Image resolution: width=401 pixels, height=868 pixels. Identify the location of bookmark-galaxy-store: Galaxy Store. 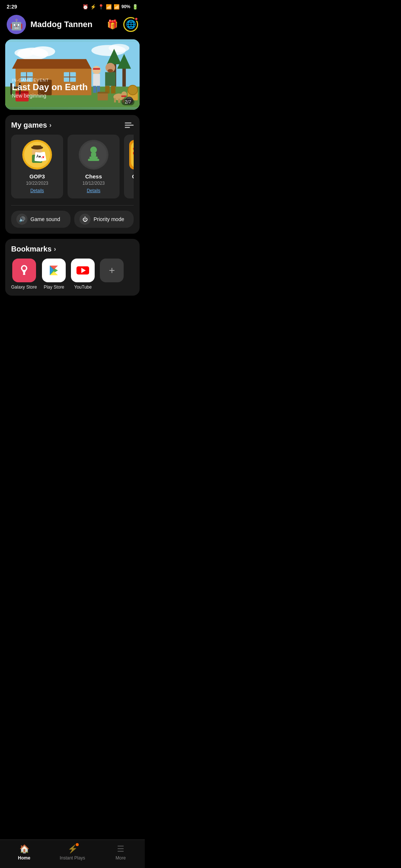
(24, 274).